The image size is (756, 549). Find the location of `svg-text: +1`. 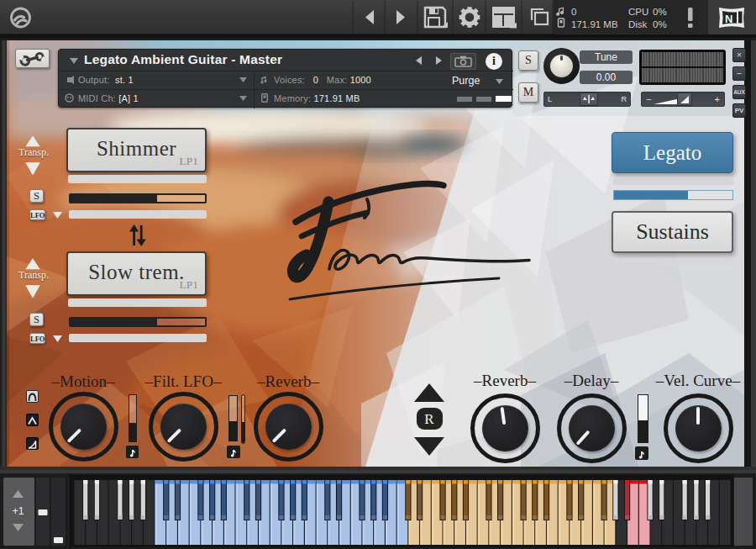

svg-text: +1 is located at coordinates (18, 511).